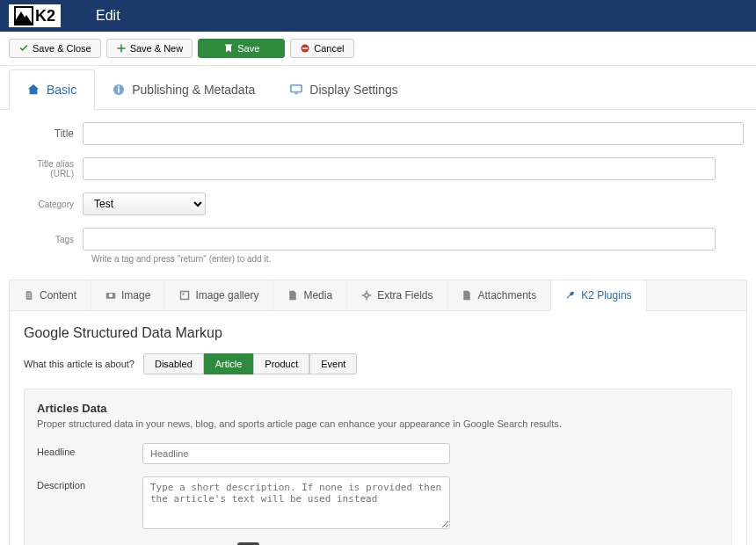 This screenshot has width=756, height=545. Describe the element at coordinates (121, 48) in the screenshot. I see `plus-icon` at that location.